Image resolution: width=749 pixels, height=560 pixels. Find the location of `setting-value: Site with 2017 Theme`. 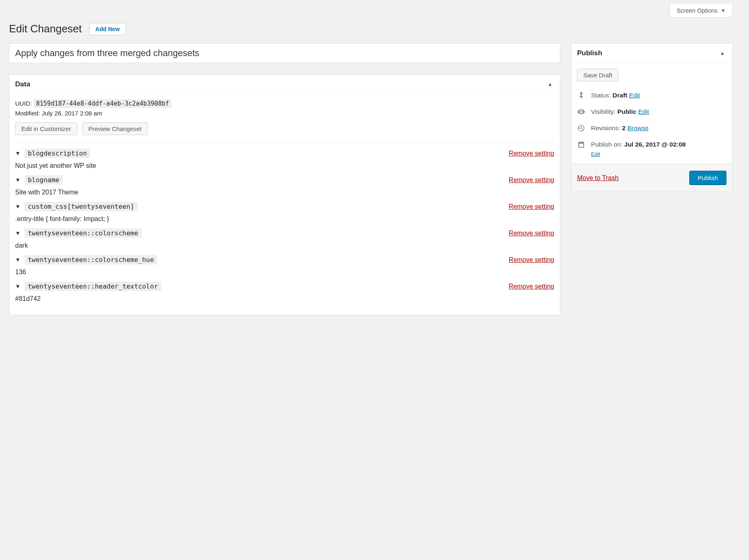

setting-value: Site with 2017 Theme is located at coordinates (285, 192).